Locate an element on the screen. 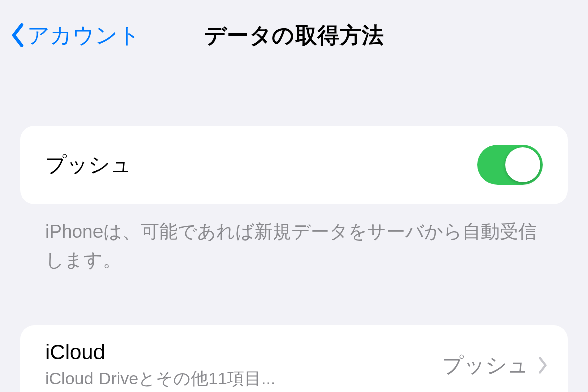 The image size is (588, 392). push-label: プッシュ is located at coordinates (88, 165).